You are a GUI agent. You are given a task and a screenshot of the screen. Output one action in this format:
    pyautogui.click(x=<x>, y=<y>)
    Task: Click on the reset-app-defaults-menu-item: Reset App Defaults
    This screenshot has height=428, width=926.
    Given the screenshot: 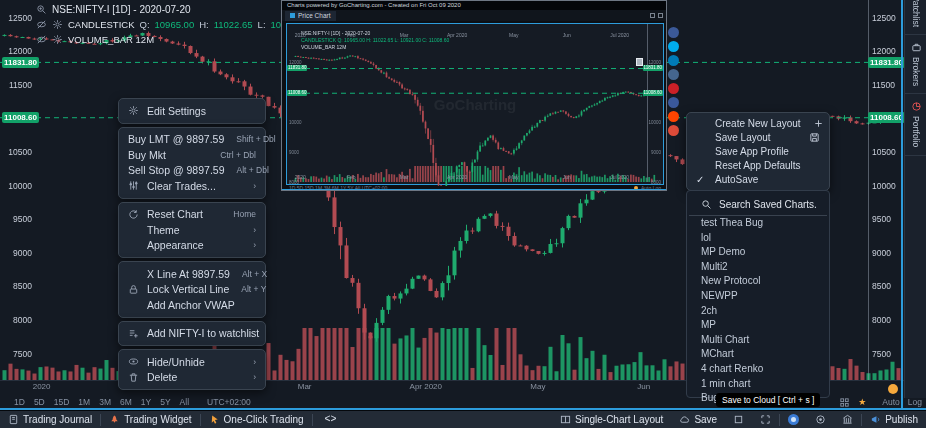 What is the action you would take?
    pyautogui.click(x=758, y=165)
    